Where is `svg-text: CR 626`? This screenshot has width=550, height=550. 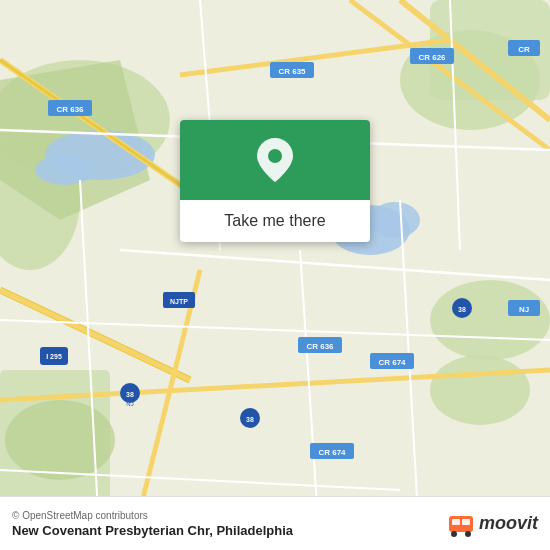
svg-text: CR 626 is located at coordinates (432, 58).